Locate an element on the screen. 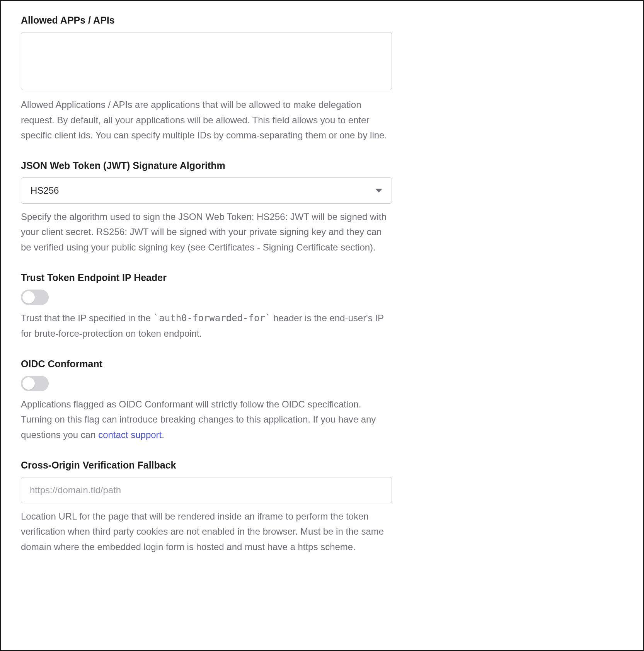 The height and width of the screenshot is (651, 644). trust-ip-help-pre: Trust that the IP specified in the is located at coordinates (87, 318).